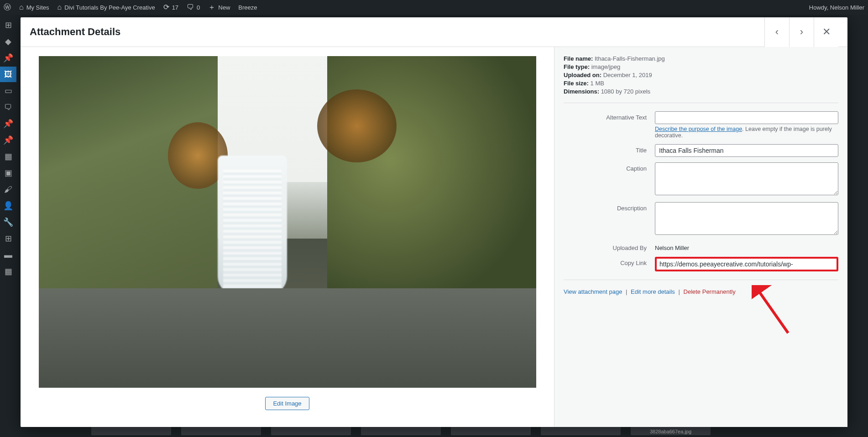 This screenshot has height=437, width=868. What do you see at coordinates (630, 58) in the screenshot?
I see `file-name-value: Ithaca-Falls-Fisherman.jpg` at bounding box center [630, 58].